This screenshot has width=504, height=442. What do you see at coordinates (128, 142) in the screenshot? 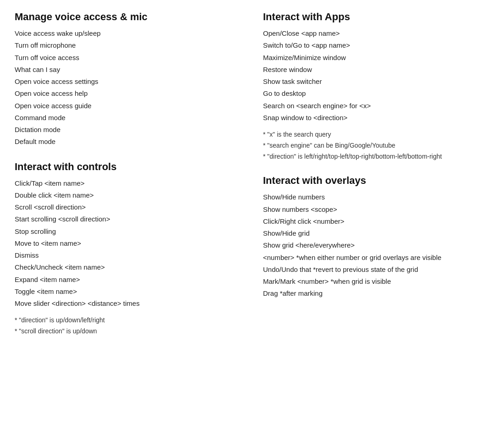
I see `list-item: Default mode` at bounding box center [128, 142].